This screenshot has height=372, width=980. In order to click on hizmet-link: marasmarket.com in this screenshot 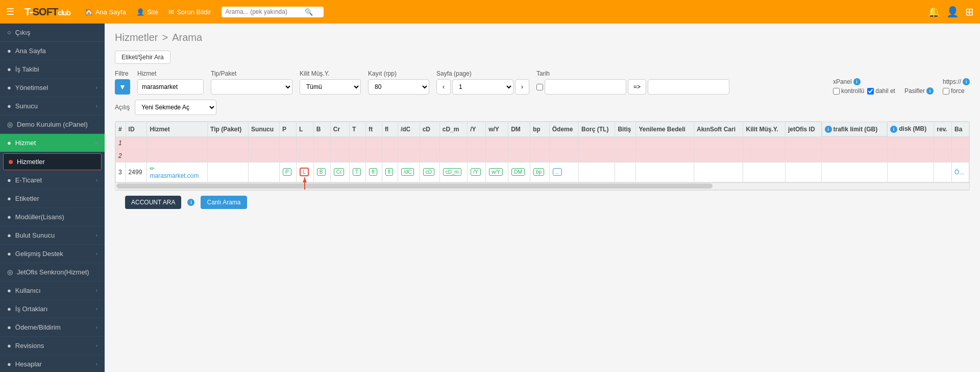, I will do `click(177, 176)`.